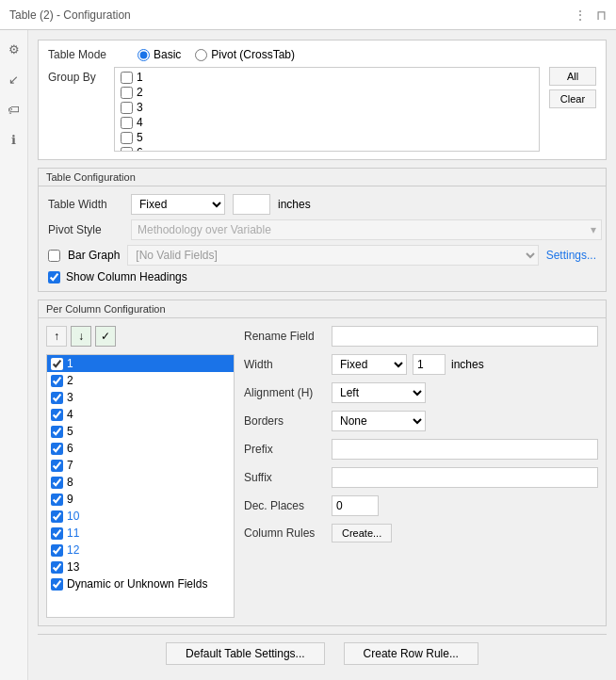 This screenshot has height=680, width=616. What do you see at coordinates (140, 486) in the screenshot?
I see `field-list: 1 2 3 4 5` at bounding box center [140, 486].